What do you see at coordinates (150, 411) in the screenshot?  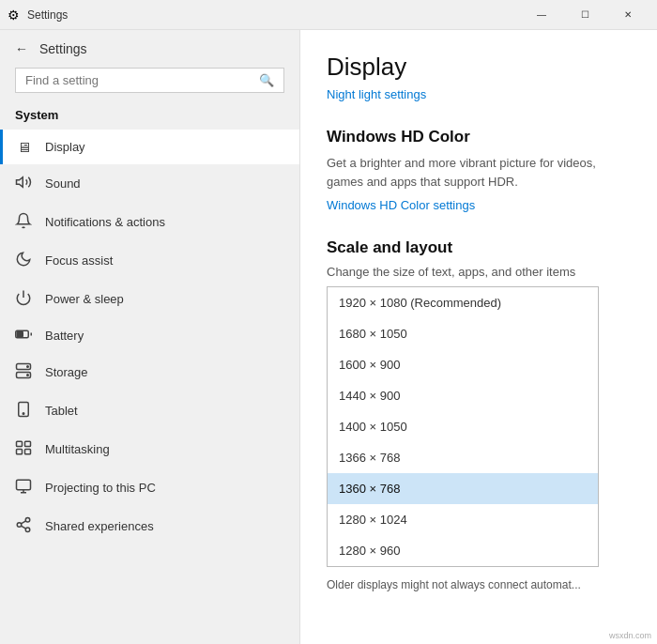 I see `sidebar-item-tablet: Tablet` at bounding box center [150, 411].